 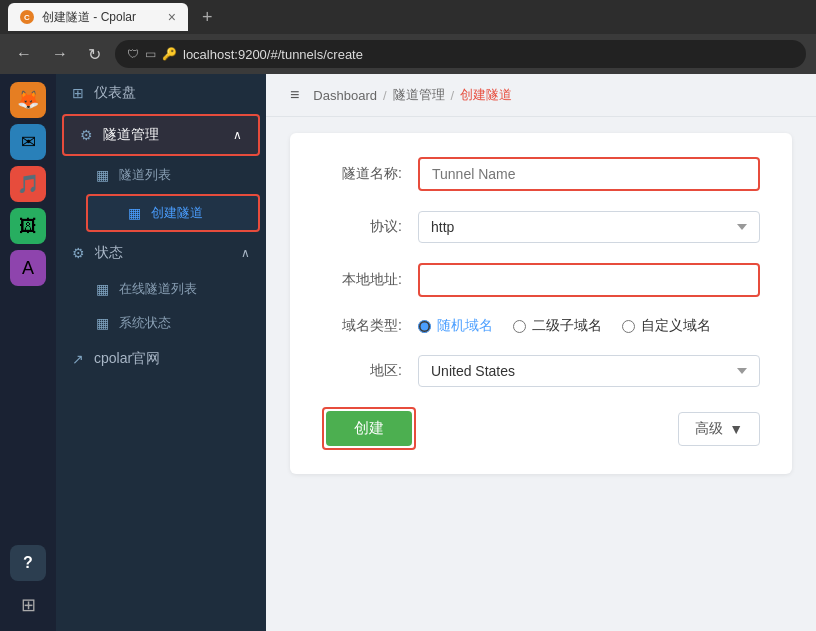 I want to click on advanced-button: 高级 ▼, so click(x=719, y=429).